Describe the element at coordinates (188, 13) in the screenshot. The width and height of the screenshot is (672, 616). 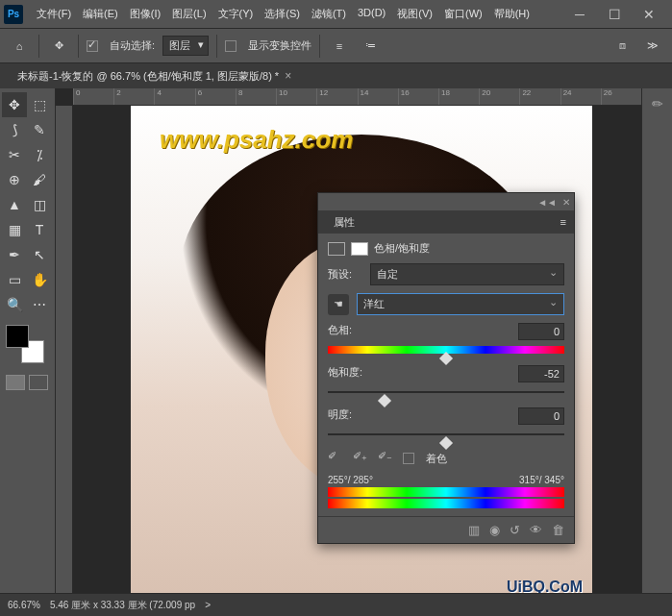
I see `menu-layer: 图层(L)` at that location.